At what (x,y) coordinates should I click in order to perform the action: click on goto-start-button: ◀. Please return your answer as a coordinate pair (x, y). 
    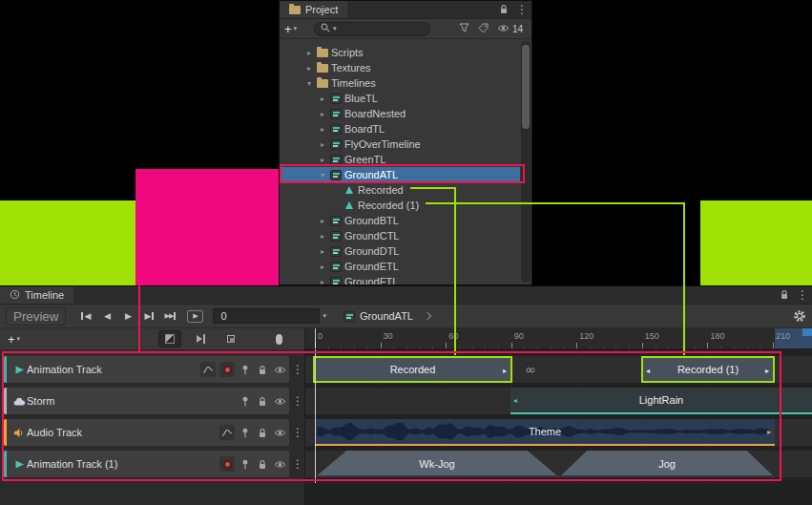
    Looking at the image, I should click on (86, 316).